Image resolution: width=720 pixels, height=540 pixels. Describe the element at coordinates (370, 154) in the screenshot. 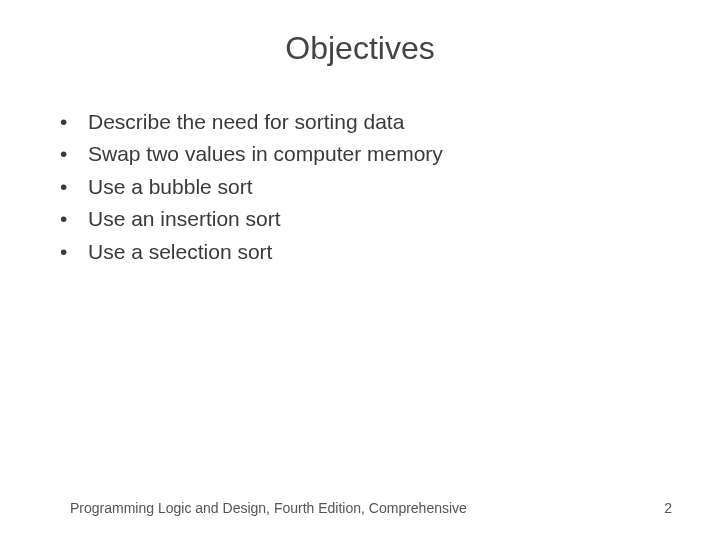

I see `list-item: Swap two values in computer memory` at that location.